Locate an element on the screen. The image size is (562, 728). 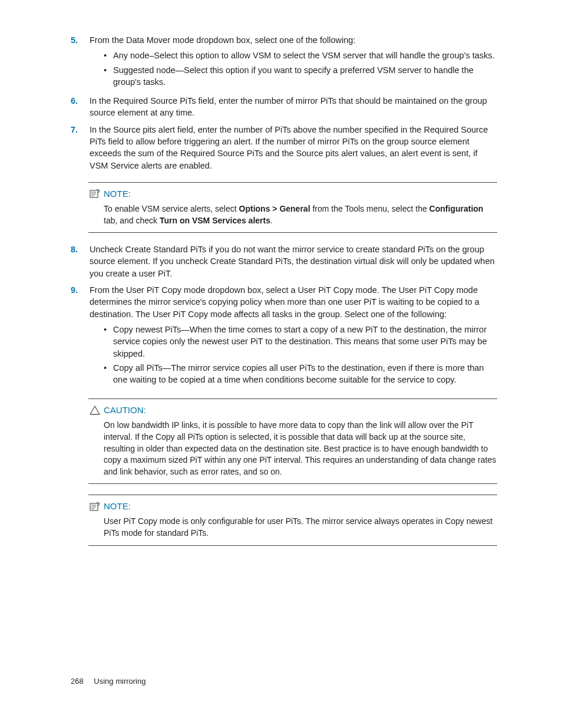
callout-header: CAUTION: is located at coordinates (293, 410).